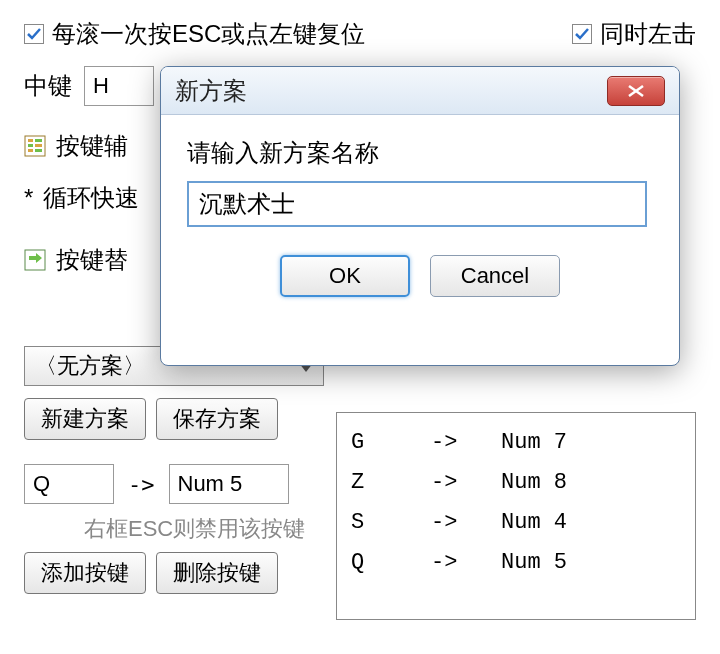 The image size is (720, 654). Describe the element at coordinates (516, 563) in the screenshot. I see `list-item: Q -> Num 5` at that location.